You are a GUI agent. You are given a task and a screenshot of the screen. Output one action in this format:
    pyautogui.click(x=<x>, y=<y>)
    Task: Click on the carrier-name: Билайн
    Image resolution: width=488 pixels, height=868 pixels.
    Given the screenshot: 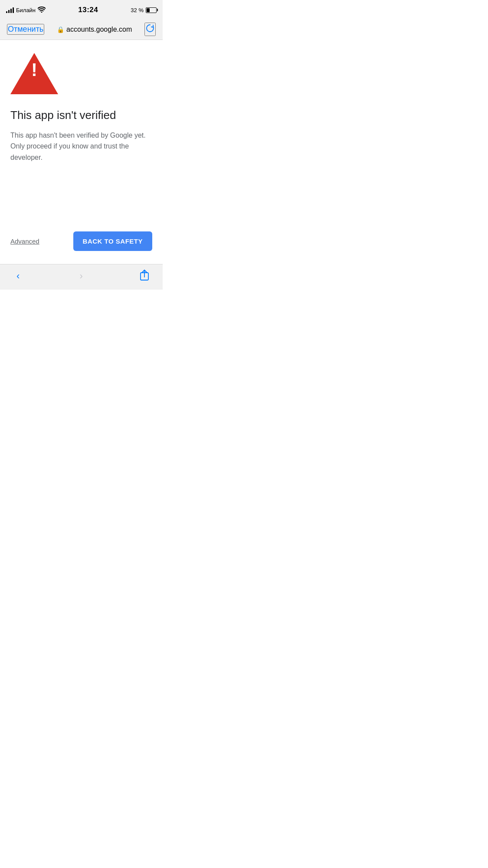 What is the action you would take?
    pyautogui.click(x=26, y=10)
    